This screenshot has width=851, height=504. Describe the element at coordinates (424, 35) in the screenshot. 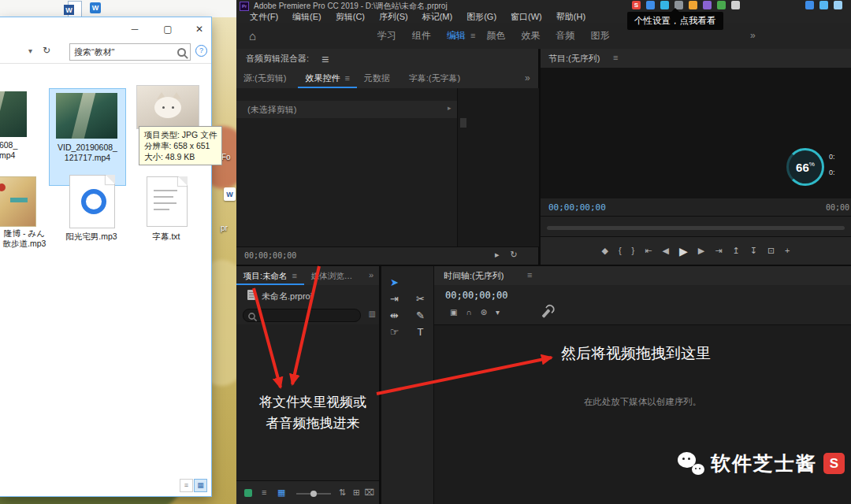

I see `workspace-tab: 组件` at that location.